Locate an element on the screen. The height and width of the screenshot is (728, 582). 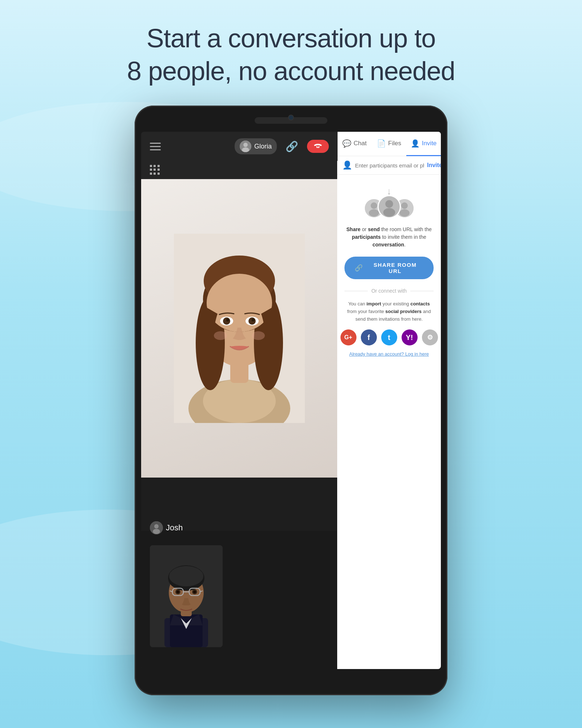
sidebar-tabs: 💬 Chat 📄 Files 👤 Invite is located at coordinates (389, 144).